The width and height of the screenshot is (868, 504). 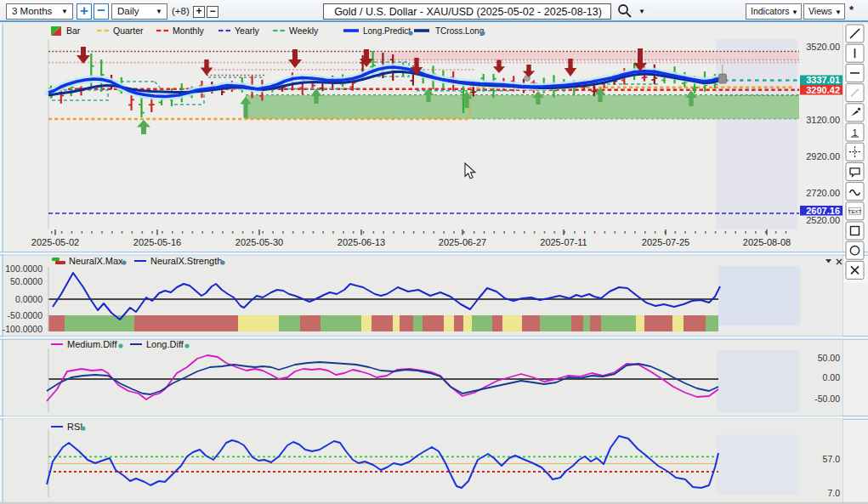 What do you see at coordinates (823, 156) in the screenshot?
I see `svg-text: 2920.00` at bounding box center [823, 156].